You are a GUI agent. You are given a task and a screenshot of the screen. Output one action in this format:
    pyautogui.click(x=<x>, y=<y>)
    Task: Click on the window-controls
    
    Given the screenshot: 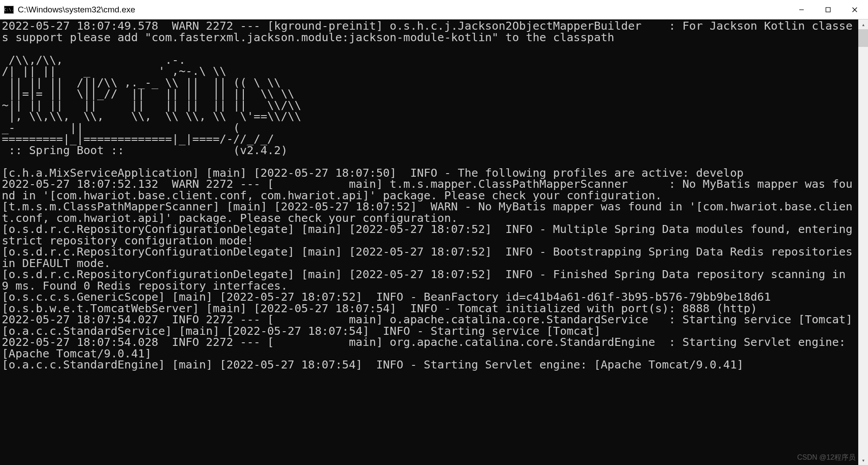 What is the action you would take?
    pyautogui.click(x=828, y=10)
    